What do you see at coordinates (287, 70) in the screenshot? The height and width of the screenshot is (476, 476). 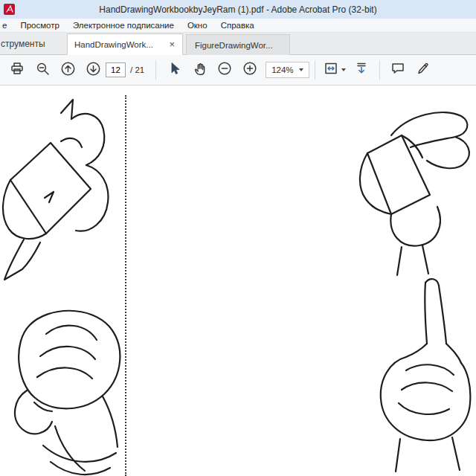 I see `zoom-level-dropdown: 124%` at bounding box center [287, 70].